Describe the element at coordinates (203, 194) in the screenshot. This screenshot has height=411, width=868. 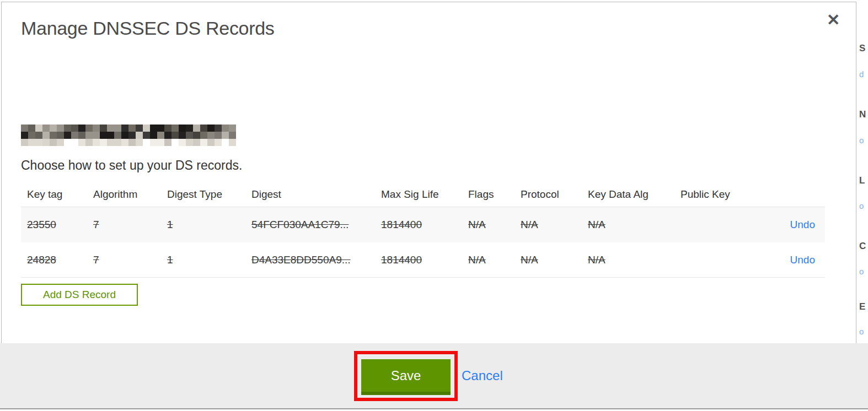
I see `header-digest-type: Digest Type` at that location.